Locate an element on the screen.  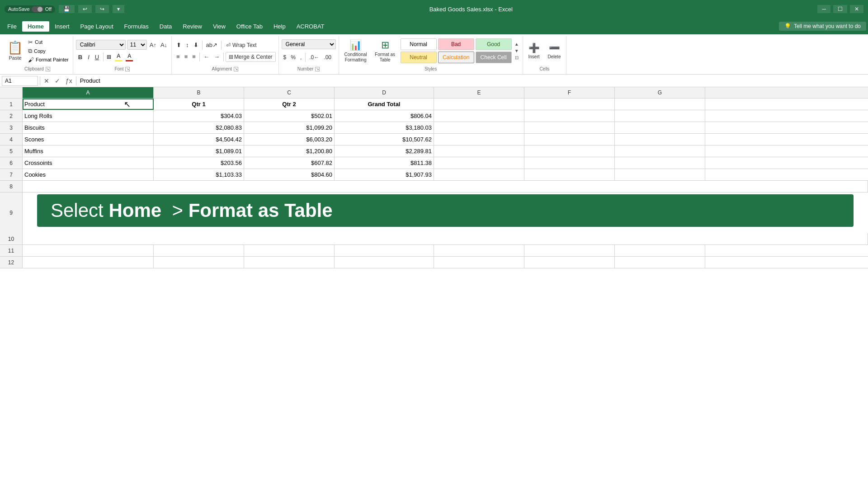
row-num-11: 11 is located at coordinates (11, 250).